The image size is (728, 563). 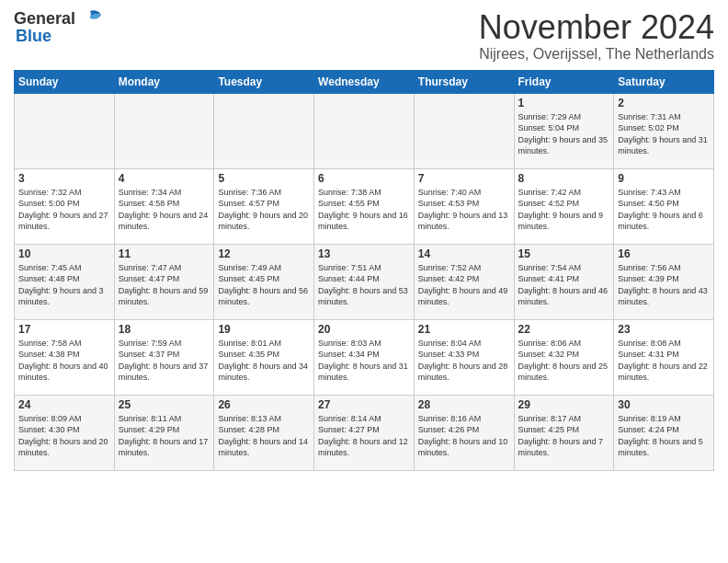 I want to click on day-info: Sunrise: 8:09 AM Sunset: 4:30 PM Dayligh…, so click(x=64, y=436).